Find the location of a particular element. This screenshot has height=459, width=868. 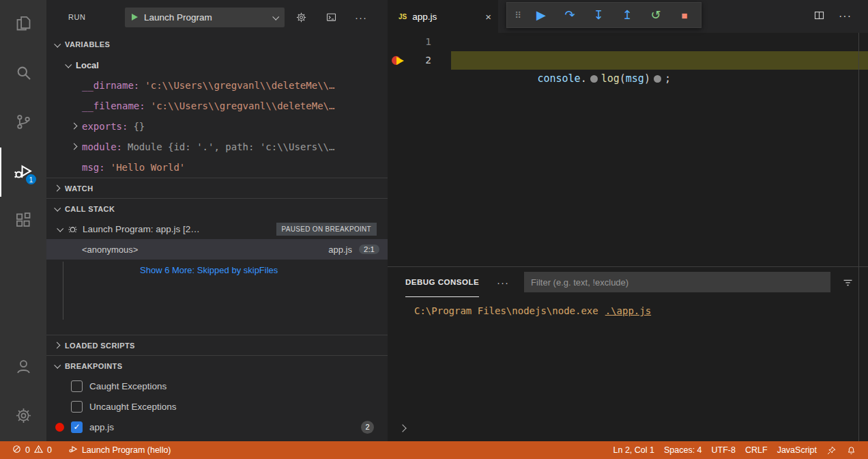

code-line-1: 1 var msg = 'Hello World'; is located at coordinates (628, 42).